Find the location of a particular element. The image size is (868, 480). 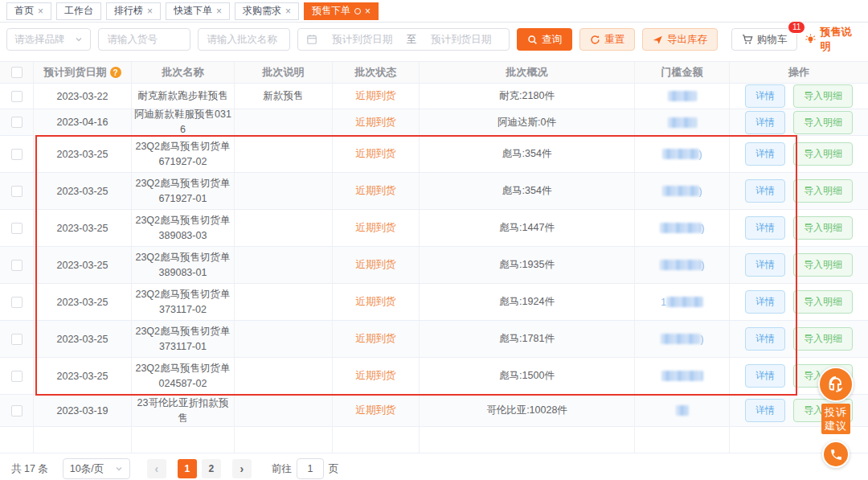

header-batch-desc: 批次说明 is located at coordinates (284, 72).